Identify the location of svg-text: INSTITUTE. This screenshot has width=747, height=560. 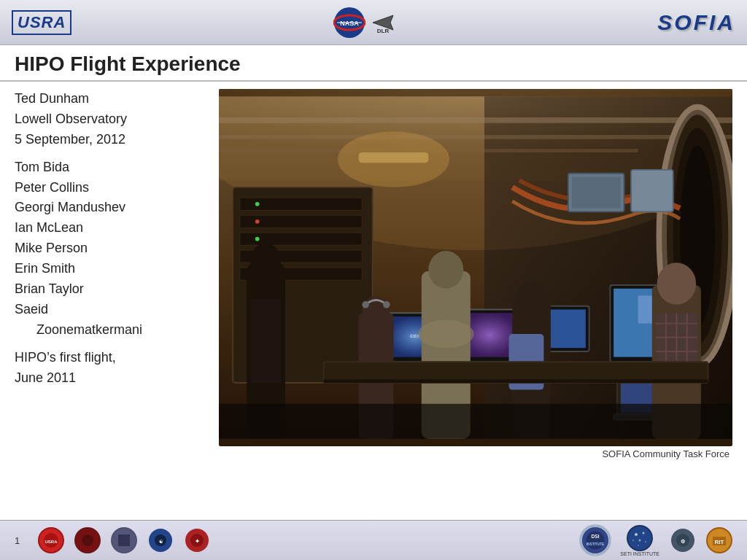
(595, 544).